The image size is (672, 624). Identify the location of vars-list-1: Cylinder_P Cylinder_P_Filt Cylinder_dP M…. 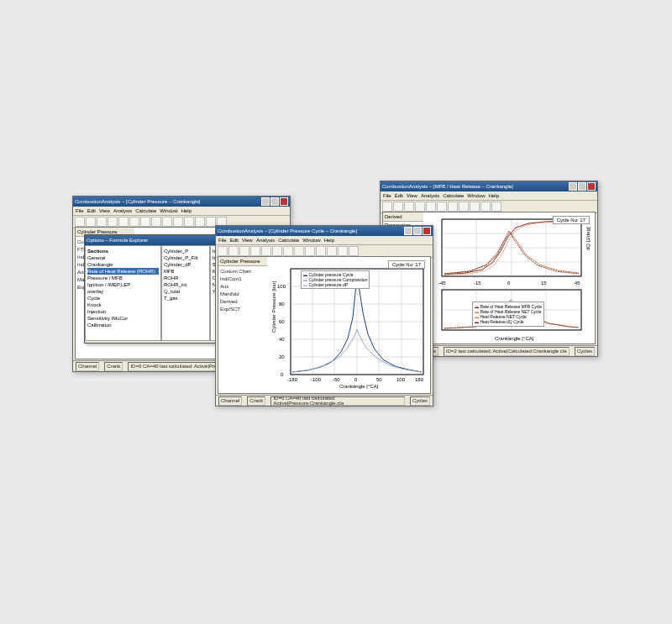
(186, 293).